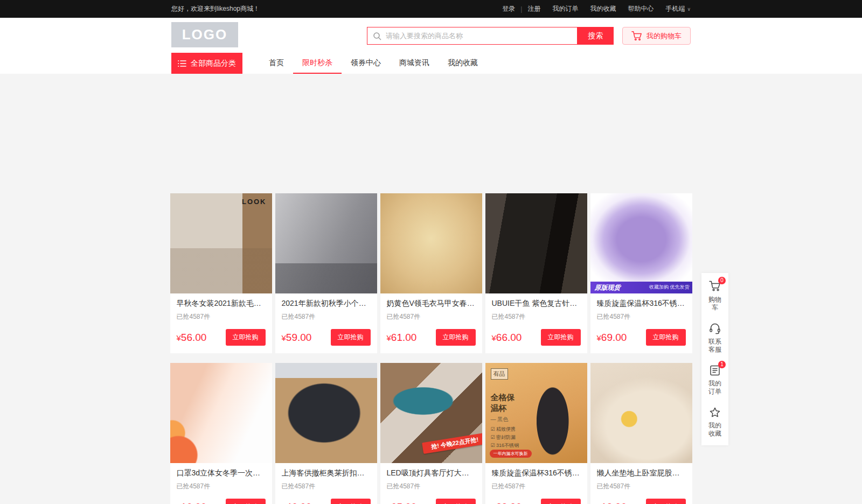 The height and width of the screenshot is (504, 862). What do you see at coordinates (637, 36) in the screenshot?
I see `cart-icon` at bounding box center [637, 36].